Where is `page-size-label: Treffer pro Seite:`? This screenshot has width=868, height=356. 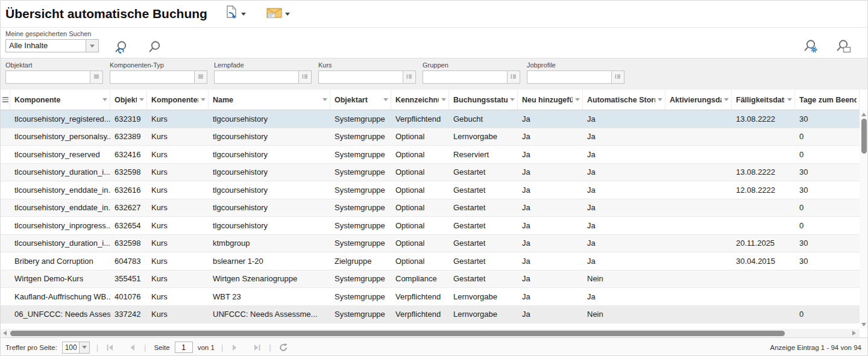 page-size-label: Treffer pro Seite: is located at coordinates (31, 348).